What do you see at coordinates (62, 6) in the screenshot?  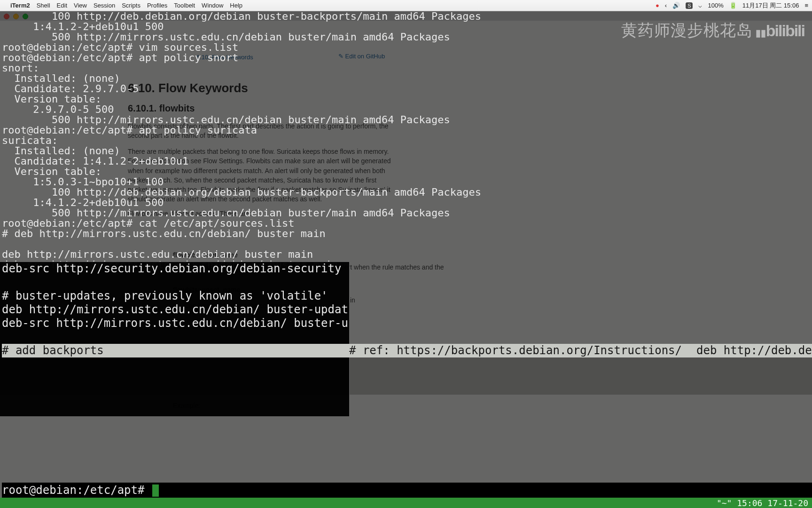 I see `menu-edit: Edit` at bounding box center [62, 6].